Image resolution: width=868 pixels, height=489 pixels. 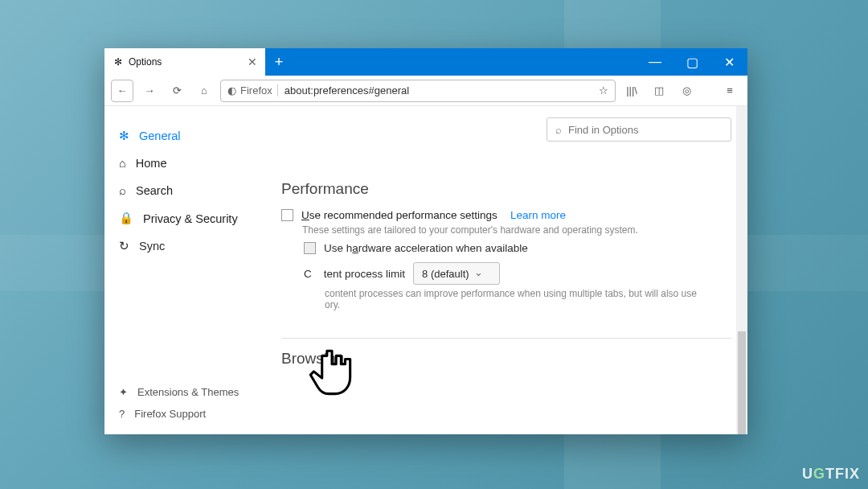 I want to click on help-icon: ?, so click(x=122, y=413).